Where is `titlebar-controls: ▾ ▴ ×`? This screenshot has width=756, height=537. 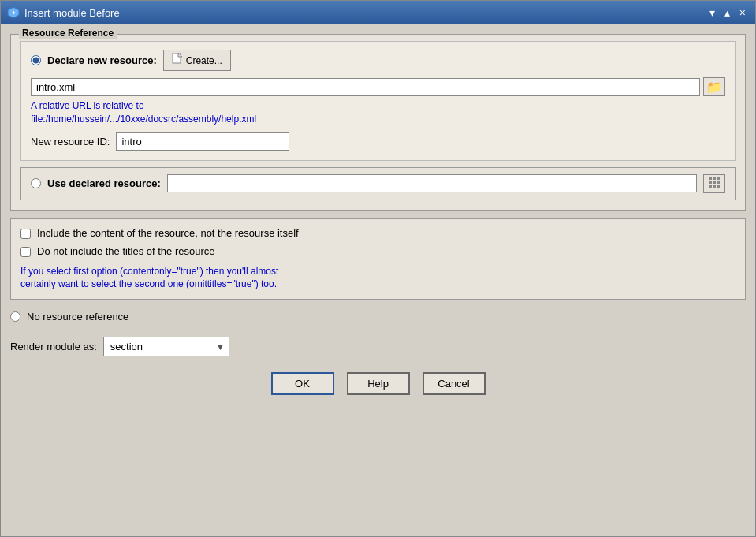 titlebar-controls: ▾ ▴ × is located at coordinates (728, 13).